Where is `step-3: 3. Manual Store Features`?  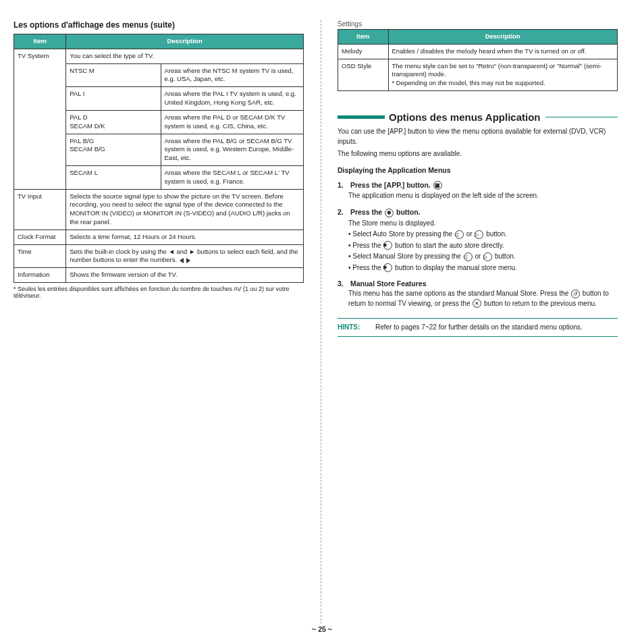 step-3: 3. Manual Store Features is located at coordinates (478, 284).